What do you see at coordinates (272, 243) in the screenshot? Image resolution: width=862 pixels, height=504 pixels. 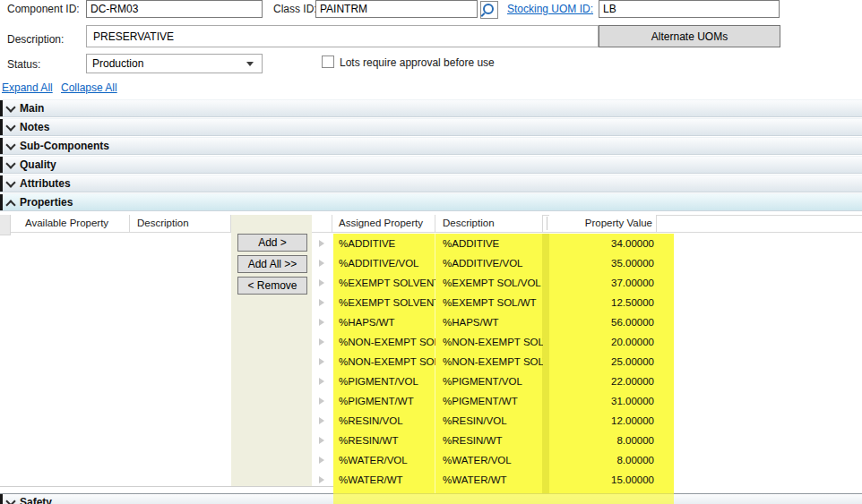 I see `add-button: Add >` at bounding box center [272, 243].